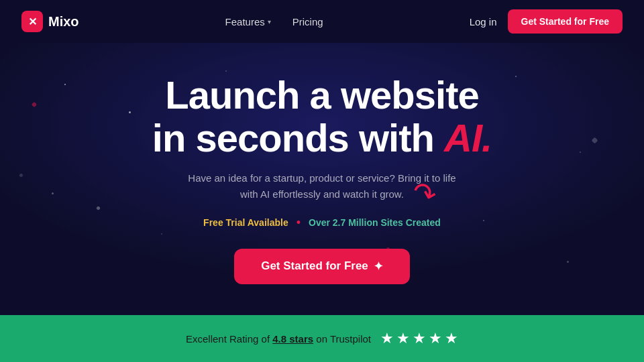 The height and width of the screenshot is (362, 644). What do you see at coordinates (278, 339) in the screenshot?
I see `trustpilot-text: Excellent Rating of 4.8 stars on Trustpi…` at bounding box center [278, 339].